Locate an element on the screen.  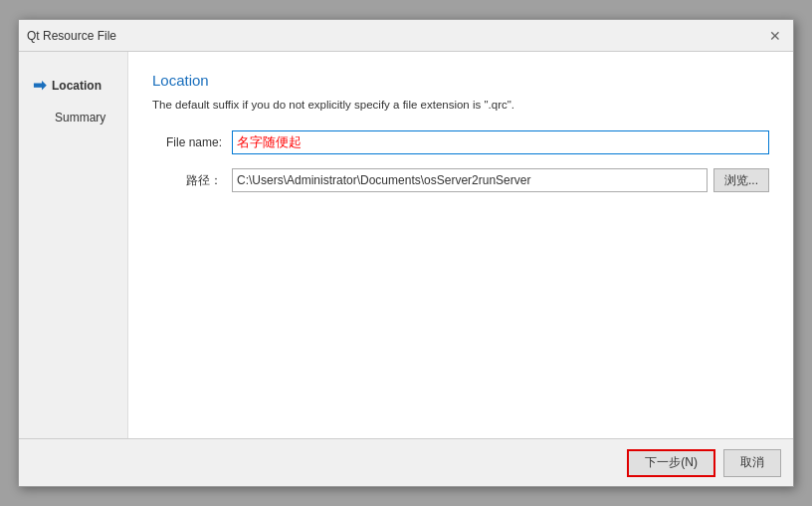
path-label: 路径： is located at coordinates (192, 181).